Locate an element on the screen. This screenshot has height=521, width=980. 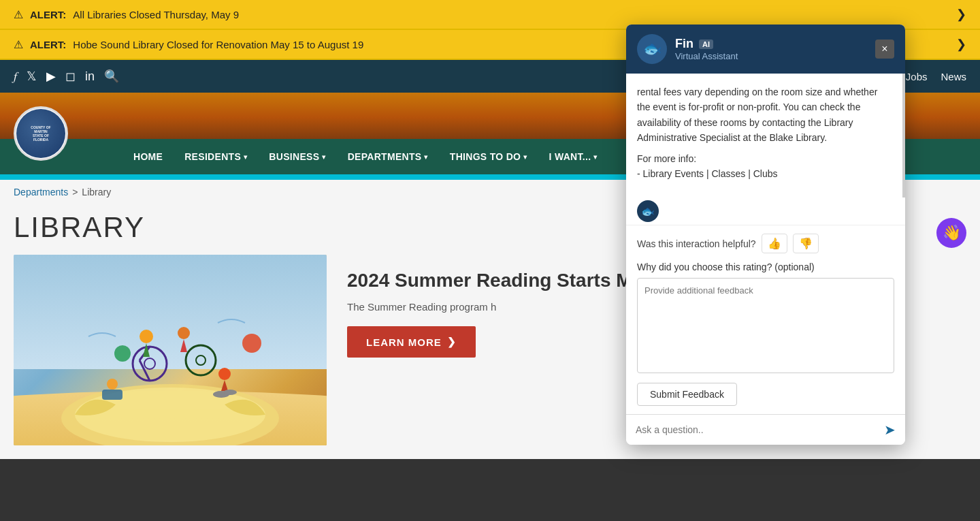
nav-item-things-to-do: THINGS TO DO ▾ is located at coordinates (489, 157).